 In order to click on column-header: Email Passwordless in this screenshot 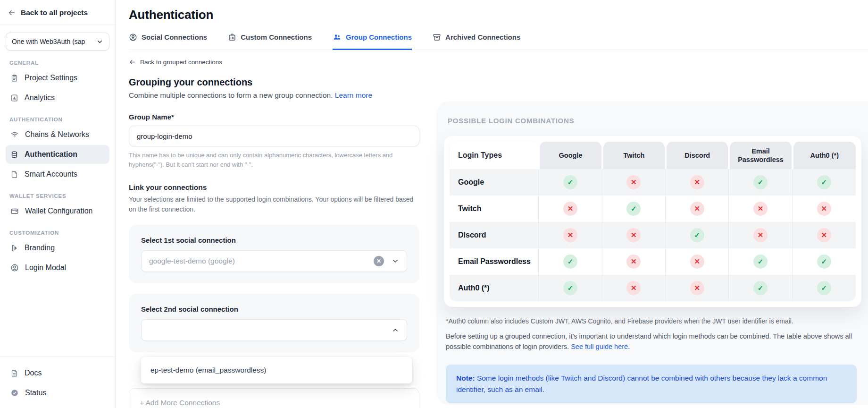, I will do `click(760, 155)`.